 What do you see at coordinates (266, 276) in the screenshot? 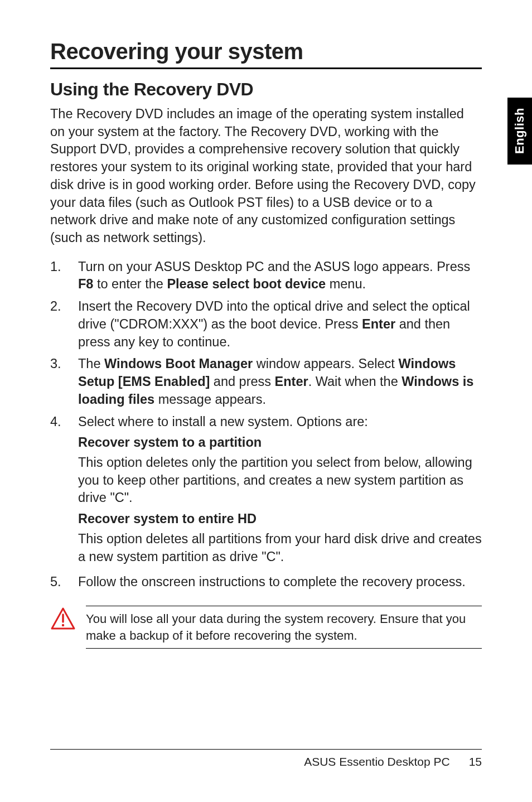
I see `step-item: 1.Turn on your ASUS Desktop PC and the A…` at bounding box center [266, 276].